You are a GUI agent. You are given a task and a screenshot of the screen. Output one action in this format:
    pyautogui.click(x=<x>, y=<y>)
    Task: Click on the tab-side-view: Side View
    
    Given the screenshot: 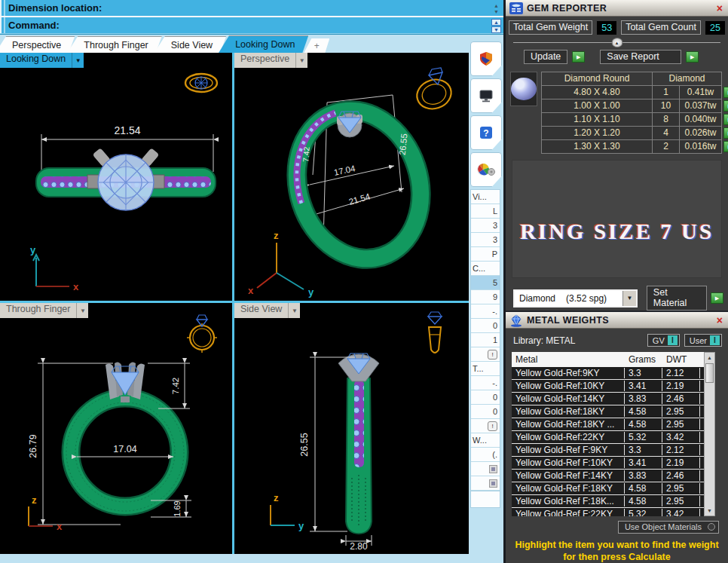 What is the action you would take?
    pyautogui.click(x=190, y=44)
    